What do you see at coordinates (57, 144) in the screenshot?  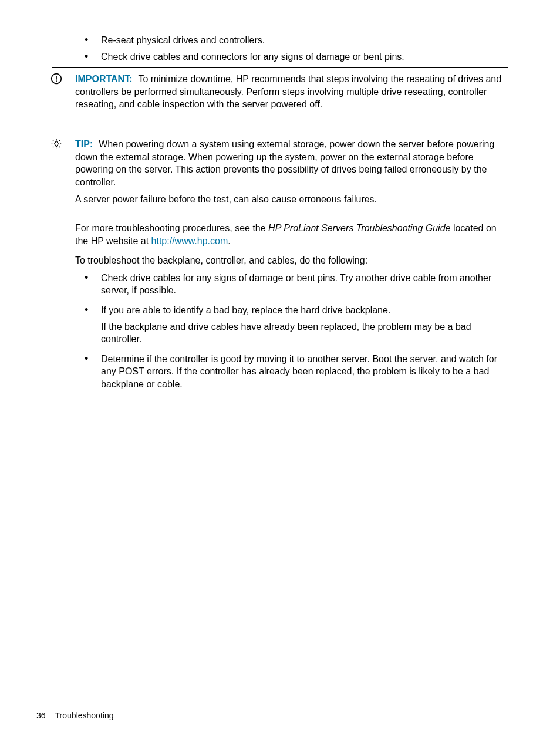 I see `tip-icon` at bounding box center [57, 144].